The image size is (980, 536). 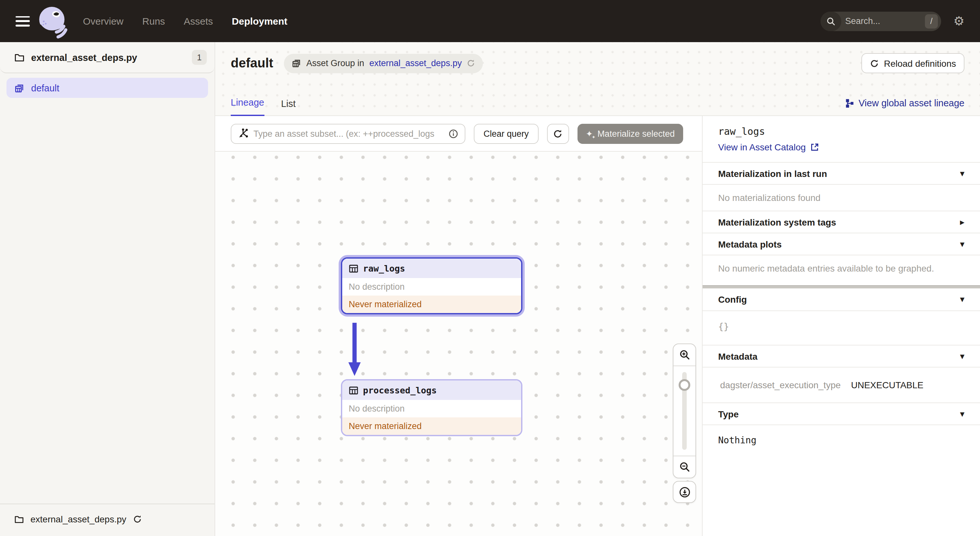 What do you see at coordinates (199, 21) in the screenshot?
I see `nav-item-assets: Assets` at bounding box center [199, 21].